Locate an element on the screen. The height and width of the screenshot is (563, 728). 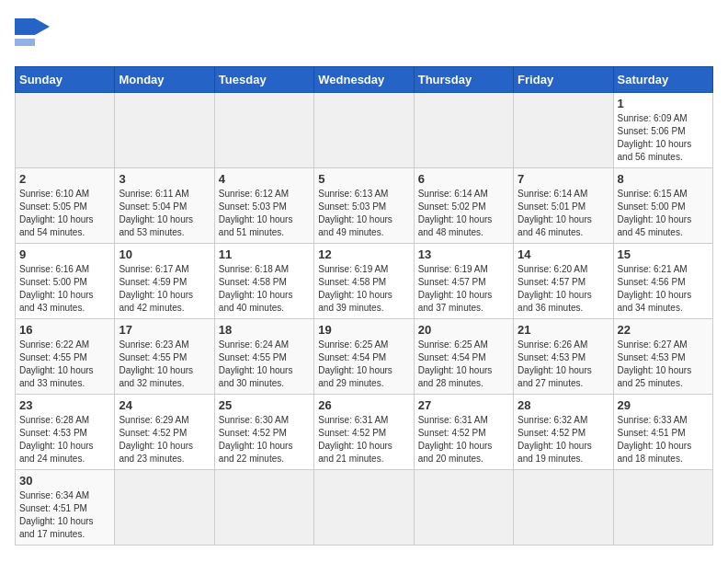
day-number: 26 is located at coordinates (364, 405).